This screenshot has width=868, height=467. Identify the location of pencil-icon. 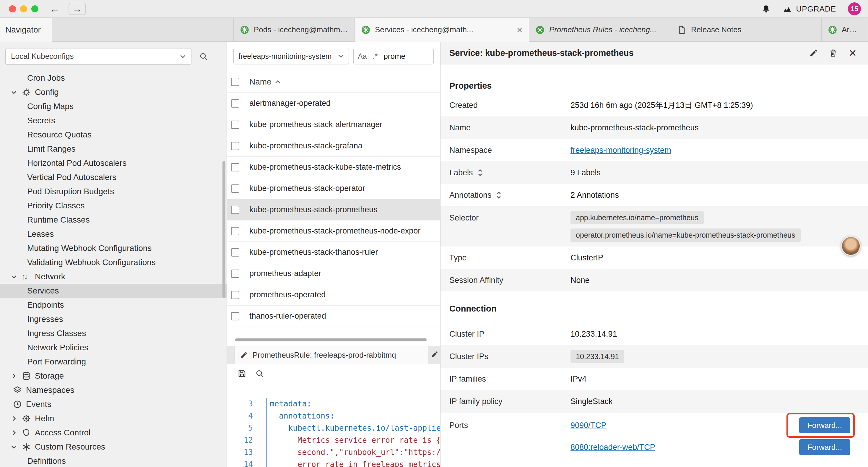
(435, 354).